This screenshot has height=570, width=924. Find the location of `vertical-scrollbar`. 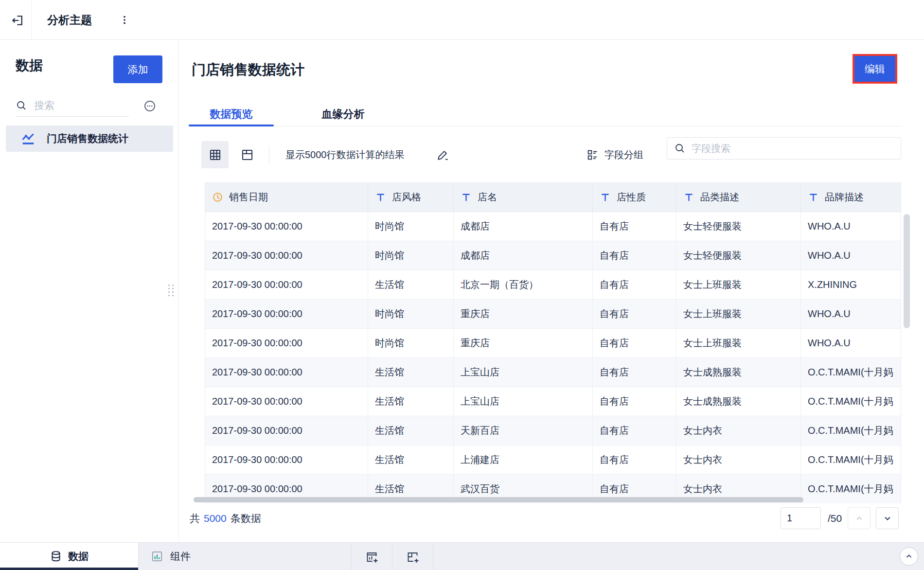

vertical-scrollbar is located at coordinates (906, 271).